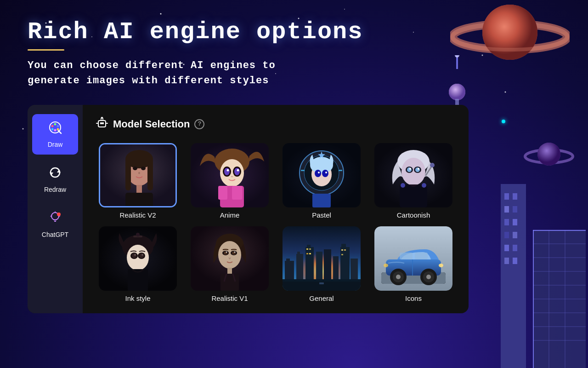 The width and height of the screenshot is (588, 368). What do you see at coordinates (55, 224) in the screenshot?
I see `sidebar-item-chatgpt: ChatGPT` at bounding box center [55, 224].